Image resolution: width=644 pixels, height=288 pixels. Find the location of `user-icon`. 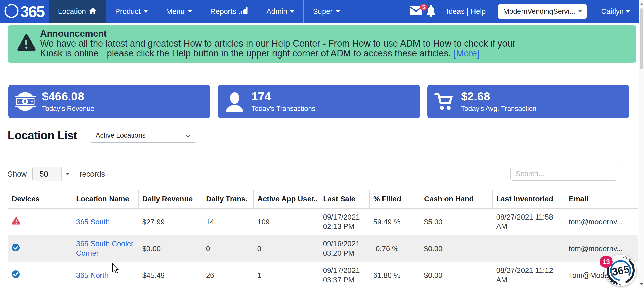

user-icon is located at coordinates (235, 102).